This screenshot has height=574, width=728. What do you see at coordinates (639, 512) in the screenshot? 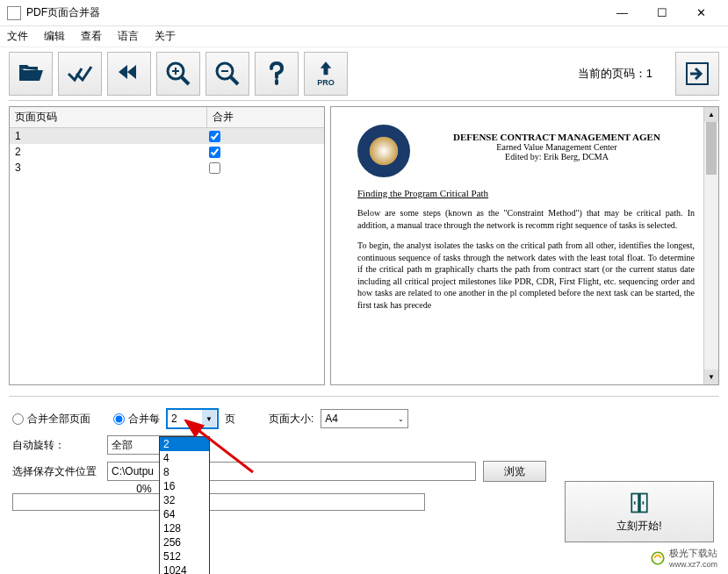
I see `start-button: 立刻开始!` at bounding box center [639, 512].